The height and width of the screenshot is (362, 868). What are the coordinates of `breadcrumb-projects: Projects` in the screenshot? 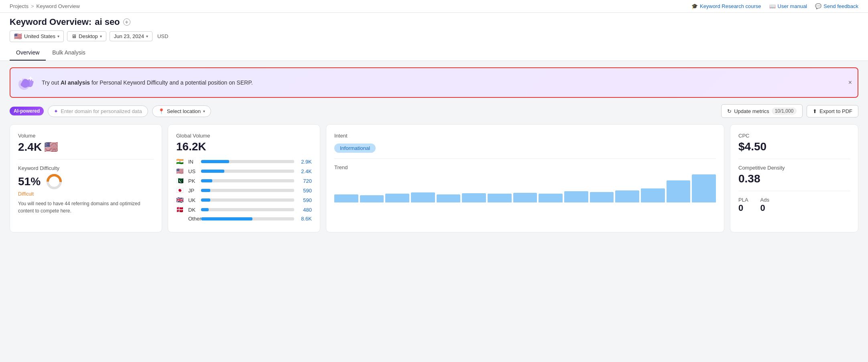 It's located at (19, 6).